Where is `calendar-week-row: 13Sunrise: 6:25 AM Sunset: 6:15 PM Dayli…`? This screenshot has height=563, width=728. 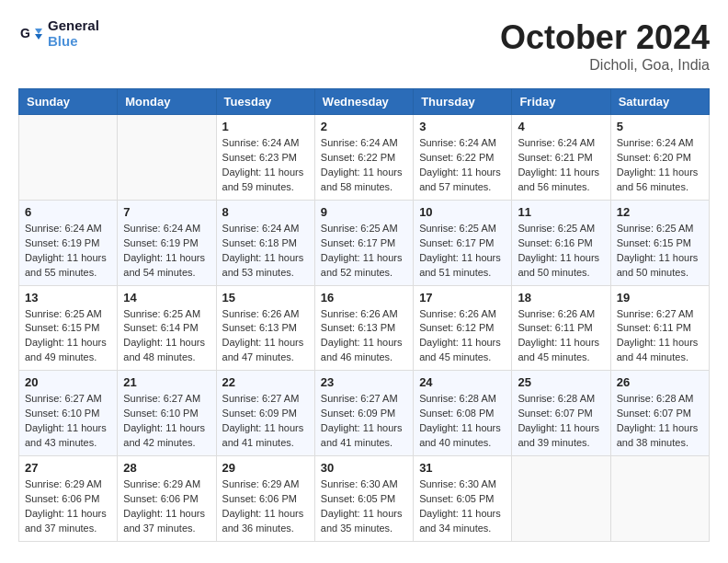
calendar-week-row: 13Sunrise: 6:25 AM Sunset: 6:15 PM Dayli… is located at coordinates (364, 327).